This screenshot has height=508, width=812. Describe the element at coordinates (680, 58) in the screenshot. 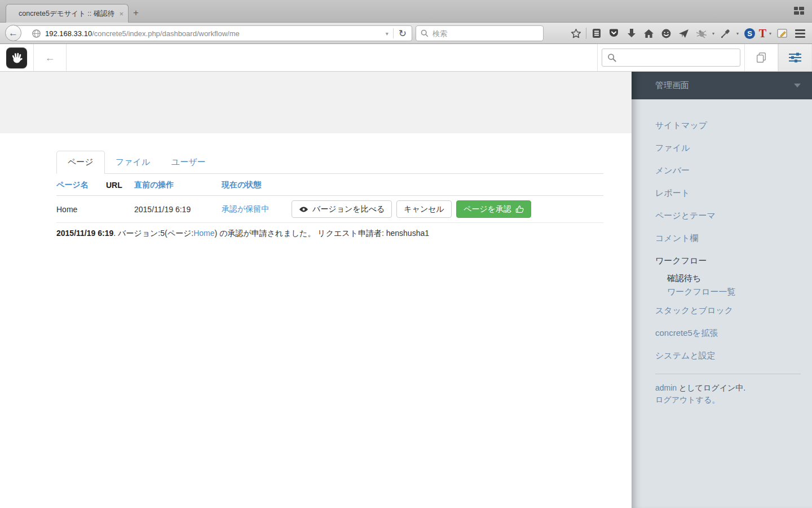

I see `c5-search-input` at that location.